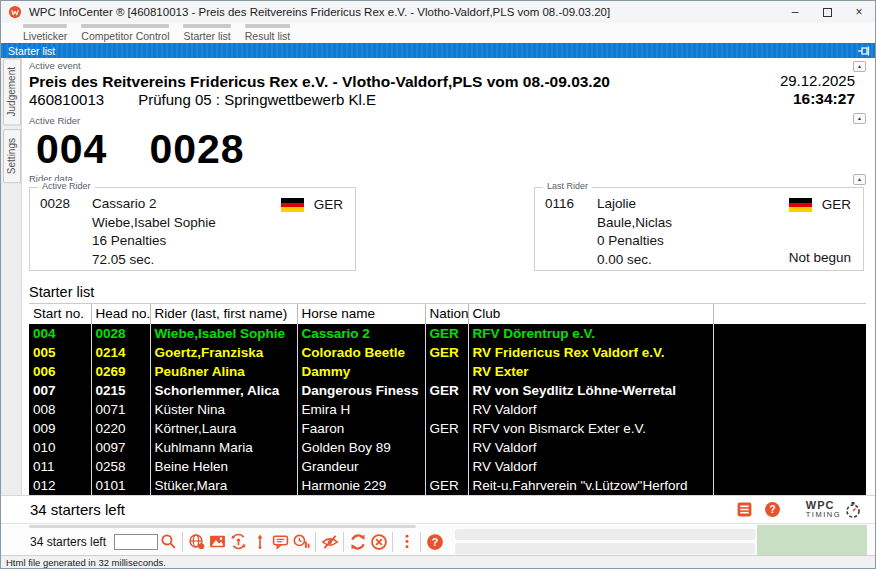 The image size is (876, 569). Describe the element at coordinates (120, 448) in the screenshot. I see `cell-head-no: 0097` at that location.